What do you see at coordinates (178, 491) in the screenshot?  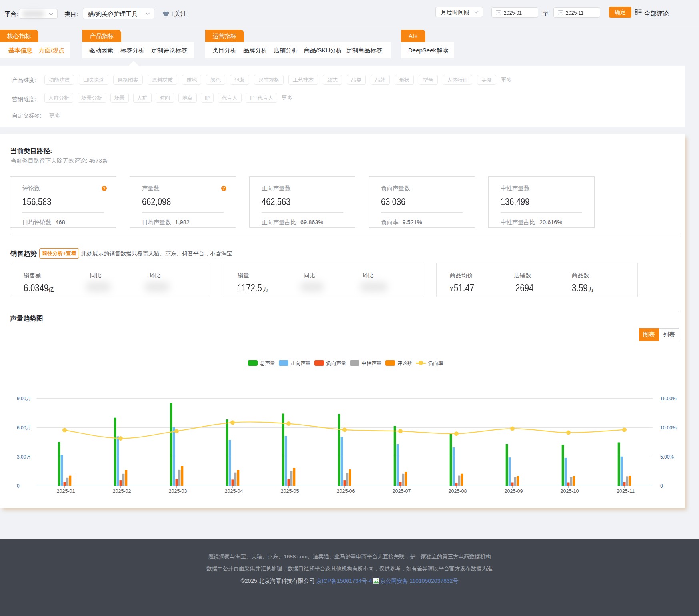 I see `svg-text: 2025-03` at bounding box center [178, 491].